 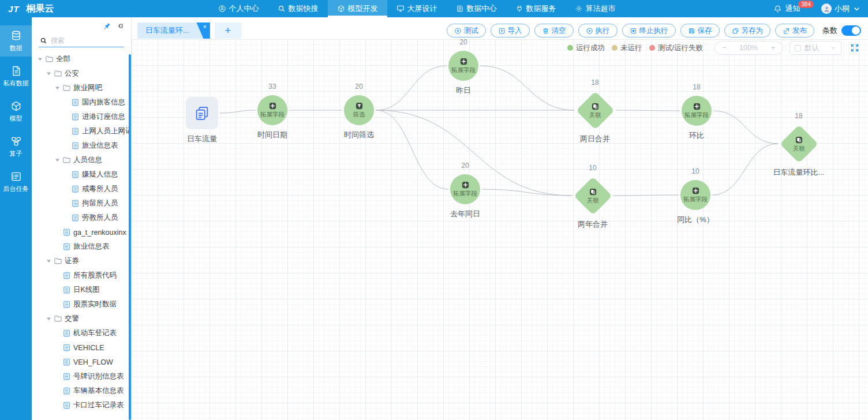 I want to click on tree-row: 机动车登记表, so click(x=81, y=333).